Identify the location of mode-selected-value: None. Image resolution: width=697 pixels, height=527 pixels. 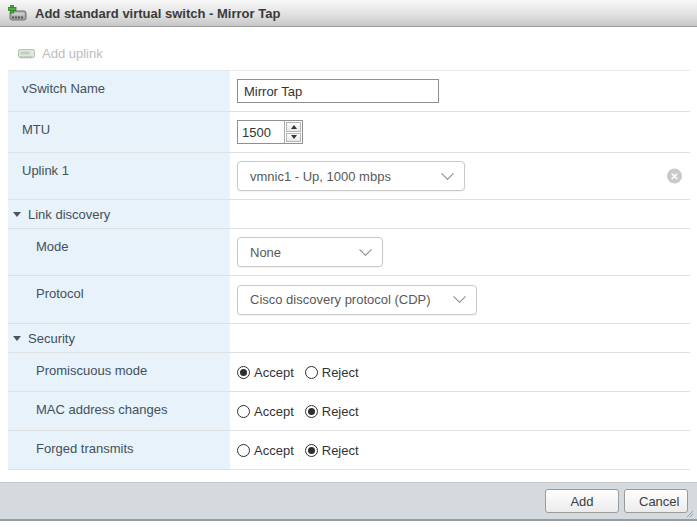
(266, 252).